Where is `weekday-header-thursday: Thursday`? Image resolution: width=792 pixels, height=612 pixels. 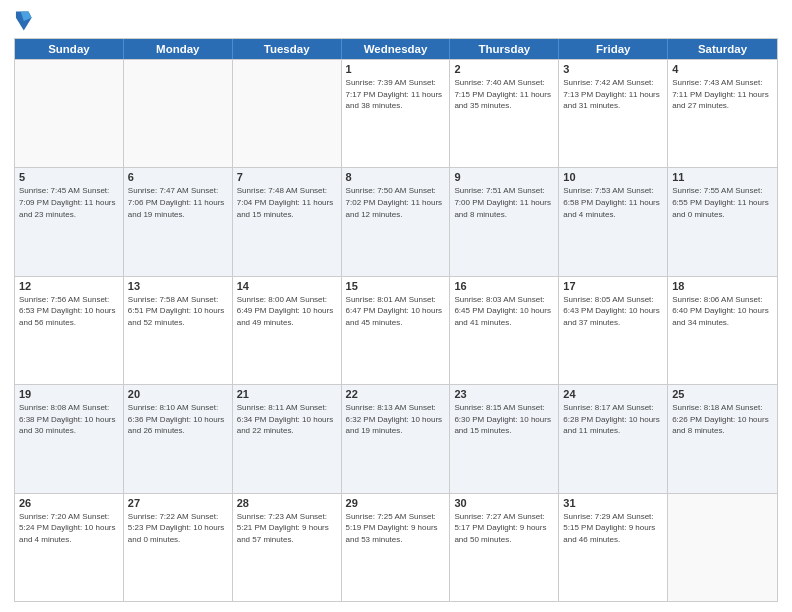
weekday-header-thursday: Thursday is located at coordinates (504, 49).